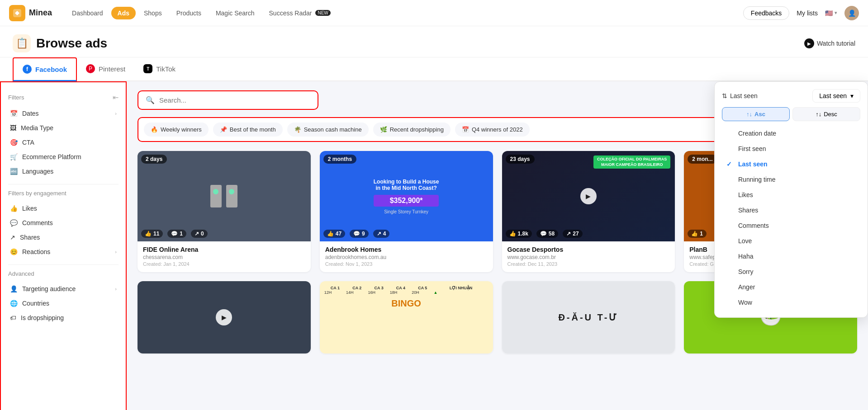 This screenshot has width=868, height=410. I want to click on avatar: 👤, so click(852, 13).